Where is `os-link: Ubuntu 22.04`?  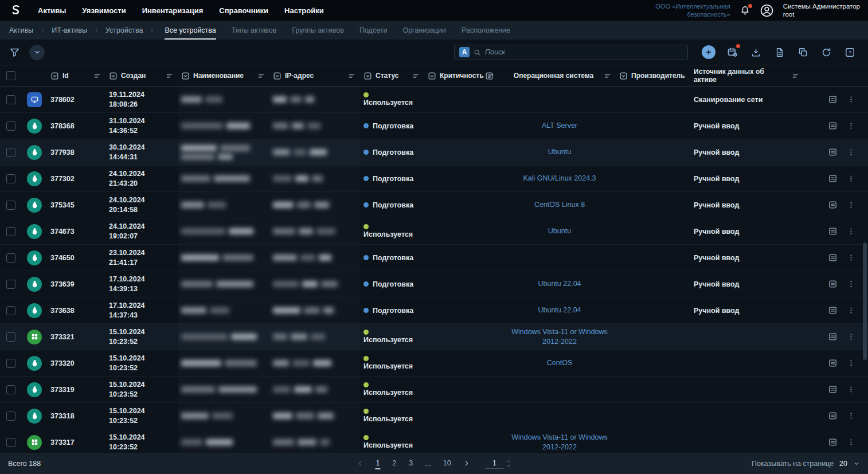 os-link: Ubuntu 22.04 is located at coordinates (560, 311).